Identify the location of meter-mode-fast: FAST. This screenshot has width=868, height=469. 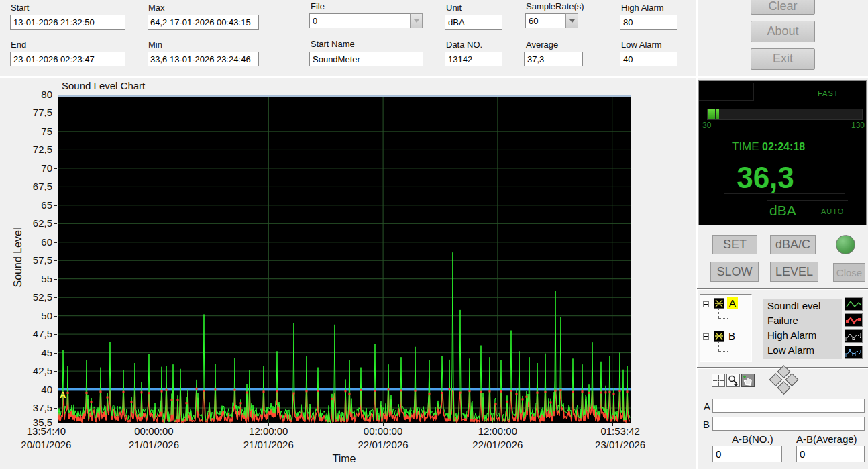
(828, 93).